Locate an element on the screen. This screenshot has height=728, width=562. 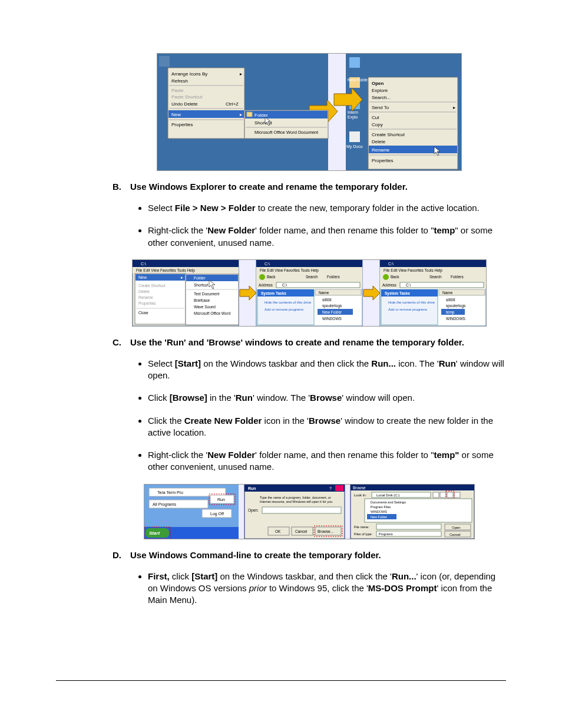
svg-text: si668 is located at coordinates (327, 299).